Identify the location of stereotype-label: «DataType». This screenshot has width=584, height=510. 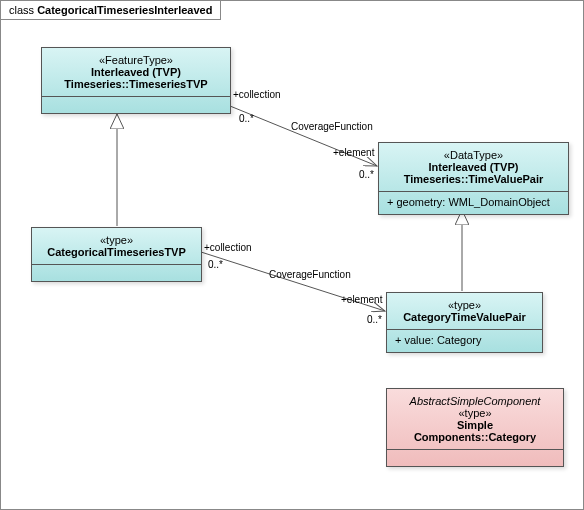
(474, 155).